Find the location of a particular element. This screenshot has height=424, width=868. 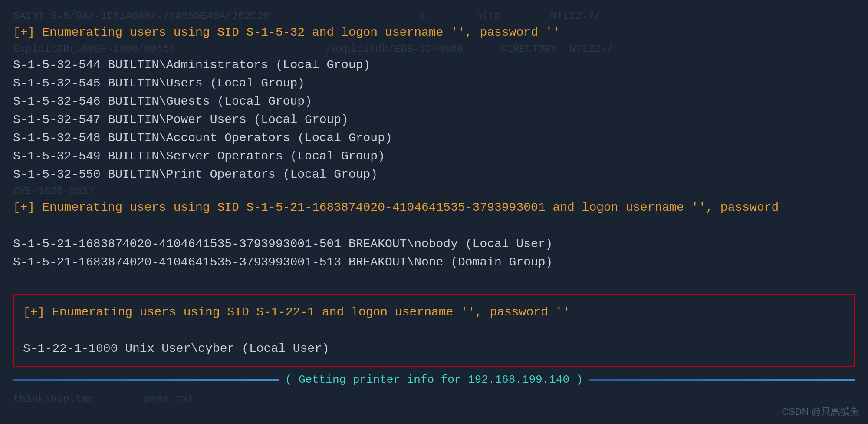

sid-546-line: S-1-5-32-546 BUILTIN\Guests (Local Group… is located at coordinates (434, 102).